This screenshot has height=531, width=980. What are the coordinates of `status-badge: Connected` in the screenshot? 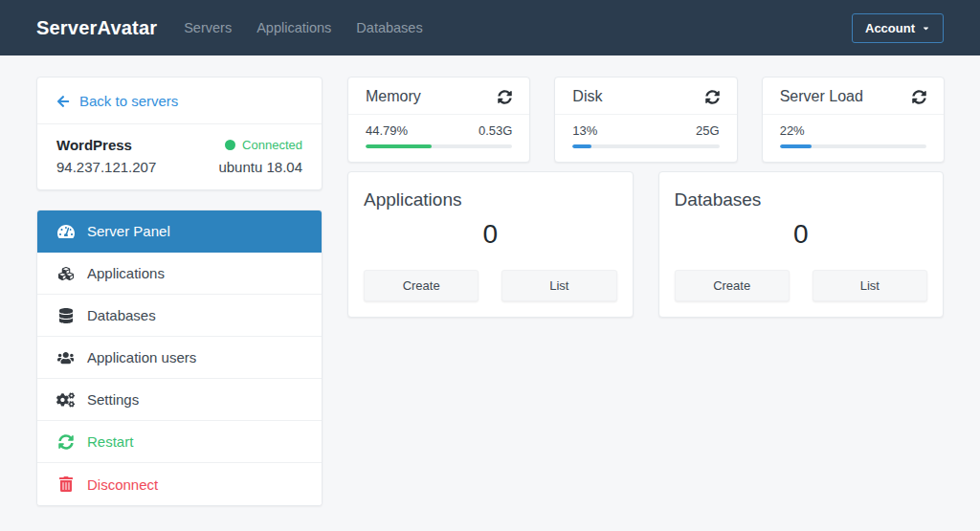 It's located at (264, 145).